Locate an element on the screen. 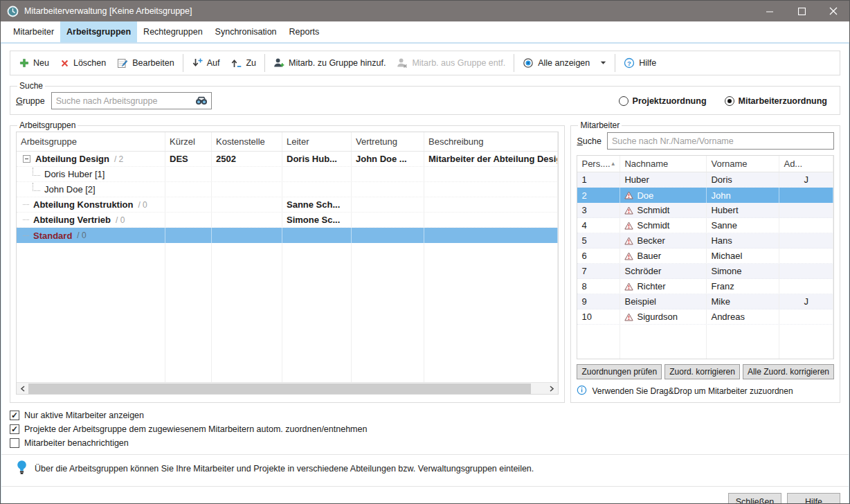  maximize-button is located at coordinates (802, 11).